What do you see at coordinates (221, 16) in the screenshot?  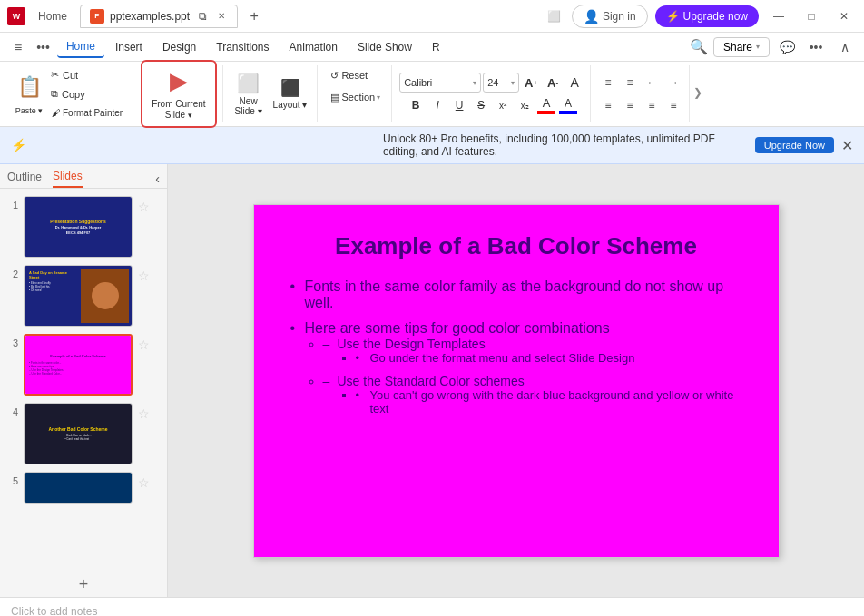 I see `close-doc-tab-btn: ✕` at bounding box center [221, 16].